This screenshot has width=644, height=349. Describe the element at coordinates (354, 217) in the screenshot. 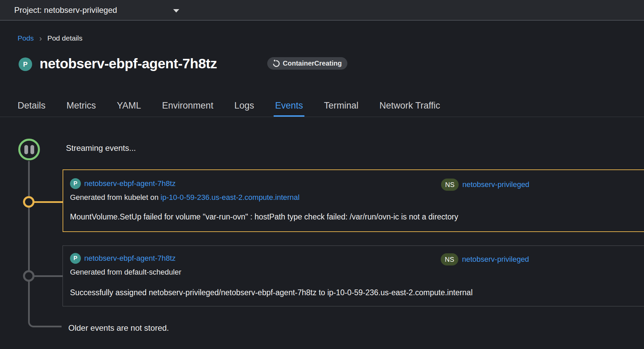

I see `event-message: MountVolume.SetUp failed for volume "var…` at that location.